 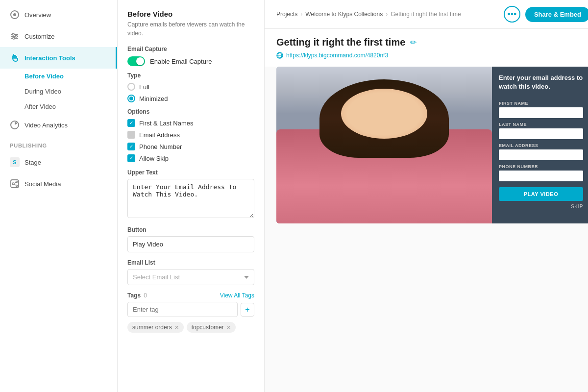 What do you see at coordinates (541, 146) in the screenshot?
I see `ec-email-label: EMAIL ADDRESS` at bounding box center [541, 146].